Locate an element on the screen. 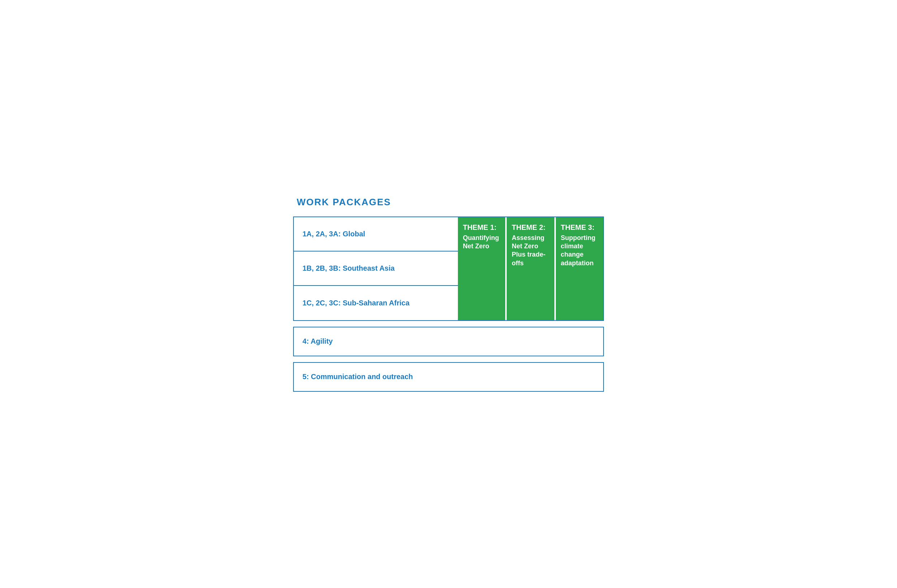 The height and width of the screenshot is (588, 897). theme1-block: THEME 1: Quantifying Net Zero is located at coordinates (482, 269).